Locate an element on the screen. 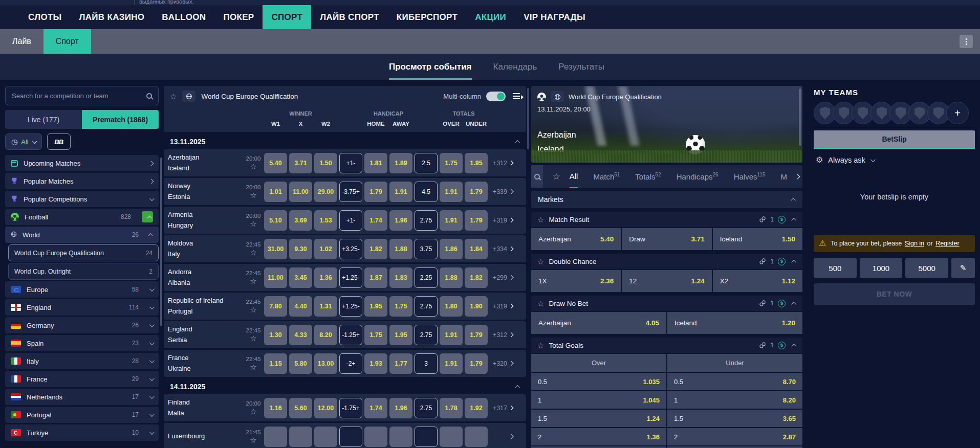 This screenshot has width=980, height=448. match-row: Luxembourg21:45☆ is located at coordinates (345, 436).